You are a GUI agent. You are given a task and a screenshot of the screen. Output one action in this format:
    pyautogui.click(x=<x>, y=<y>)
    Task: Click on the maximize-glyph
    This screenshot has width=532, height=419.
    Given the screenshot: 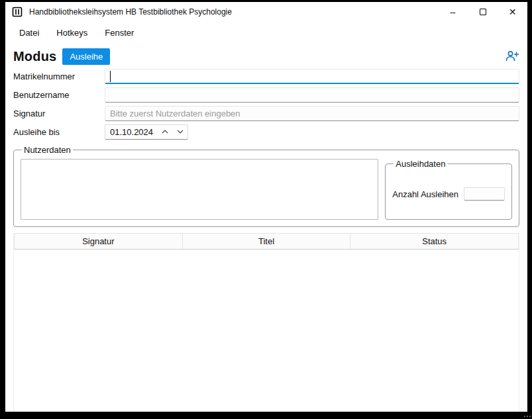 What is the action you would take?
    pyautogui.click(x=483, y=12)
    